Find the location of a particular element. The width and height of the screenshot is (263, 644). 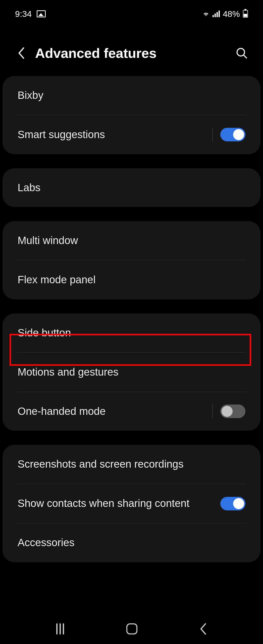

status-time: 9:34 is located at coordinates (23, 14).